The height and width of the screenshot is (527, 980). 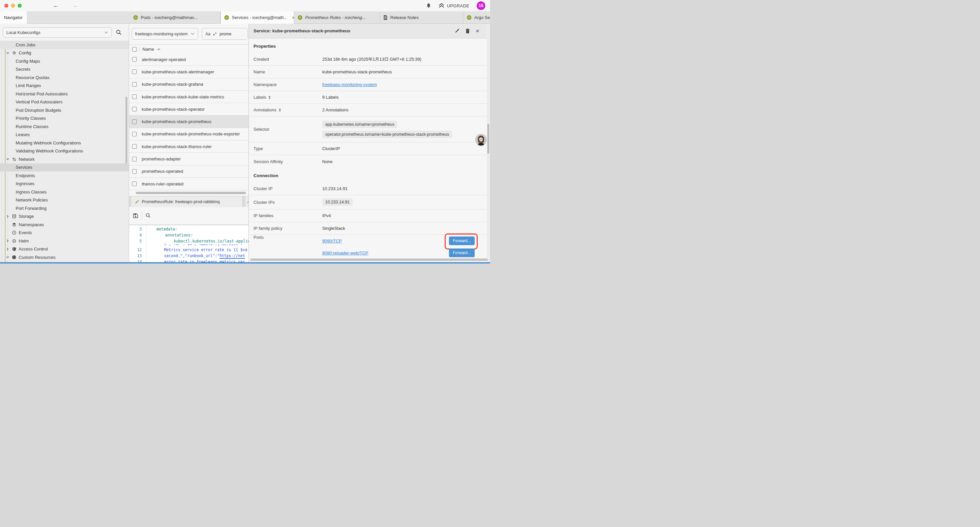 I want to click on sidebar-item-services: Services, so click(x=64, y=167).